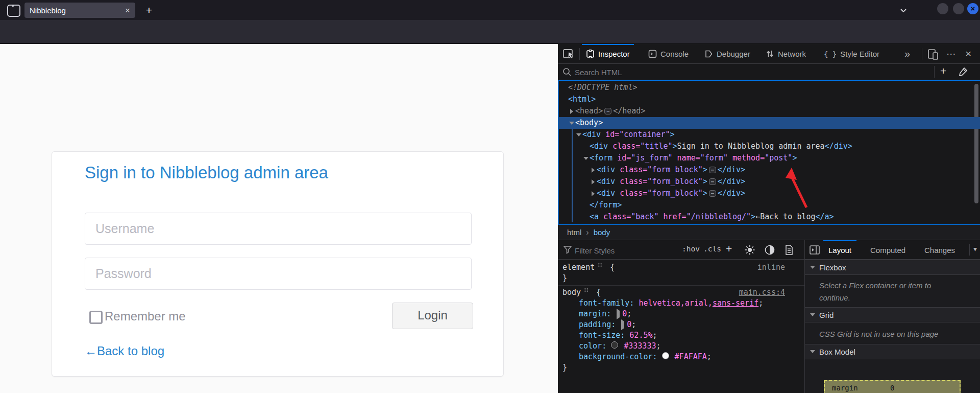 The width and height of the screenshot is (980, 393). Describe the element at coordinates (128, 10) in the screenshot. I see `tab-close-icon: ×` at that location.